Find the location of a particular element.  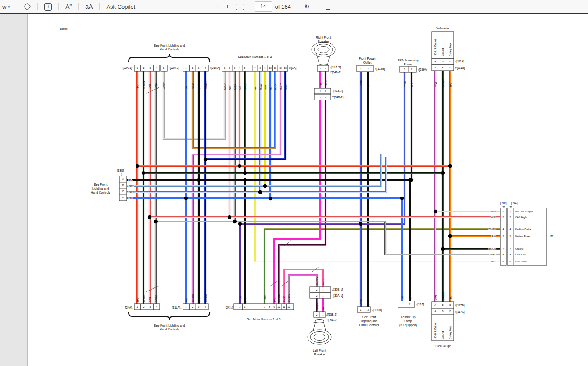

svg-text: BE/BK is located at coordinates (286, 86).